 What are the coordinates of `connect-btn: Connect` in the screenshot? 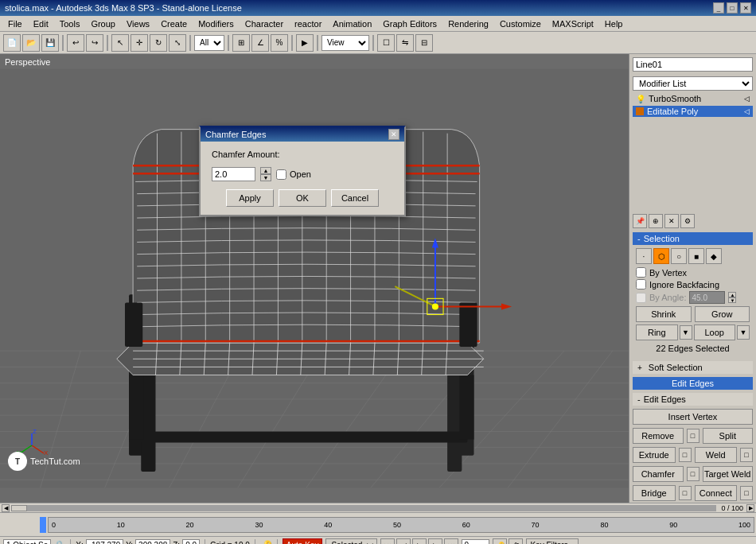 It's located at (716, 493).